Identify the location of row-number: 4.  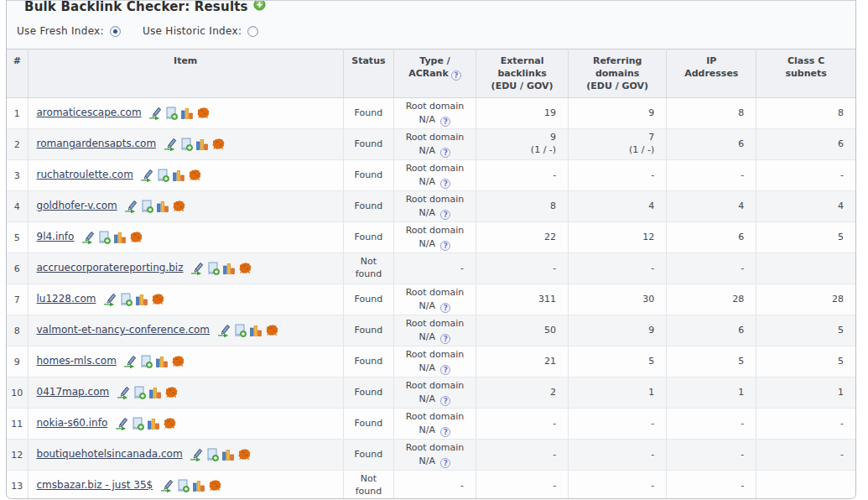
(17, 206).